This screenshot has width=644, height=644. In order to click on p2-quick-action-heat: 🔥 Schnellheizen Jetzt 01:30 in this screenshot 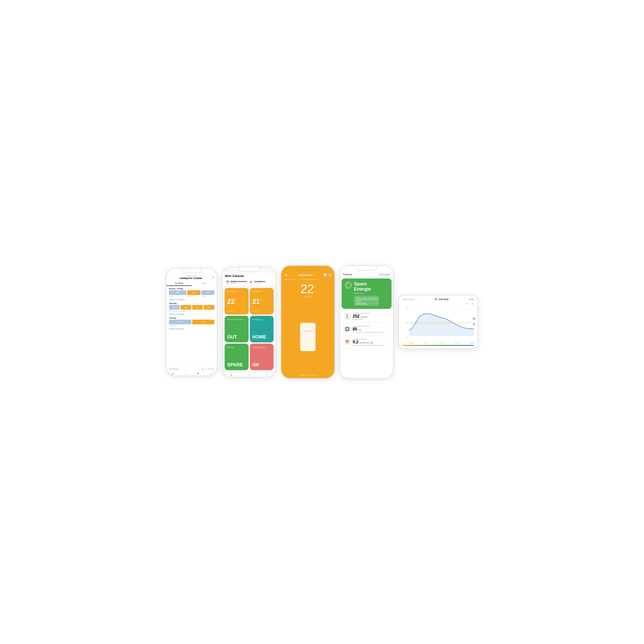, I will do `click(257, 282)`.